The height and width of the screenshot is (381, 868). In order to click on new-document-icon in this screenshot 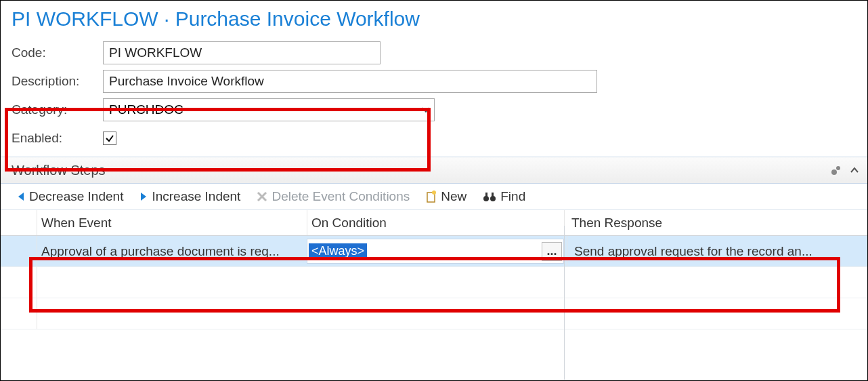, I will do `click(431, 197)`.